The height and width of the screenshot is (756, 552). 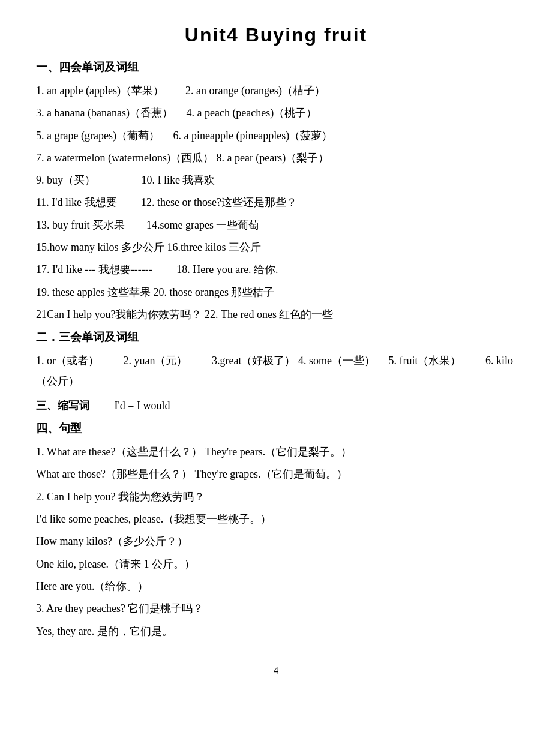 I want to click on section-3-heading-text: 三、缩写词, so click(x=63, y=406).